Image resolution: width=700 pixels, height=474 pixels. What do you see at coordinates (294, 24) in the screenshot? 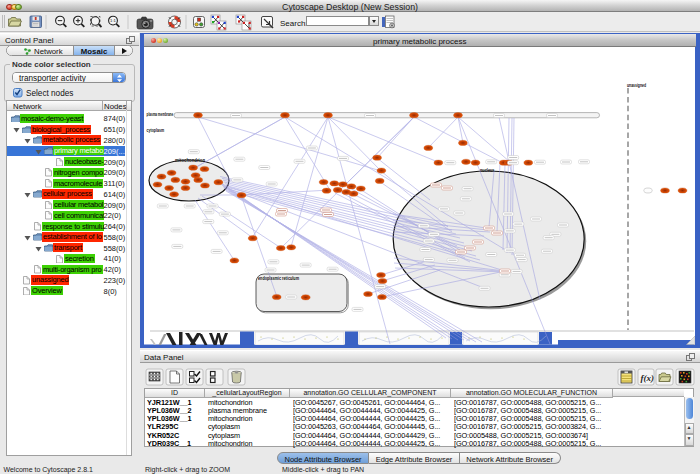
I see `svg-text: Search:` at bounding box center [294, 24].